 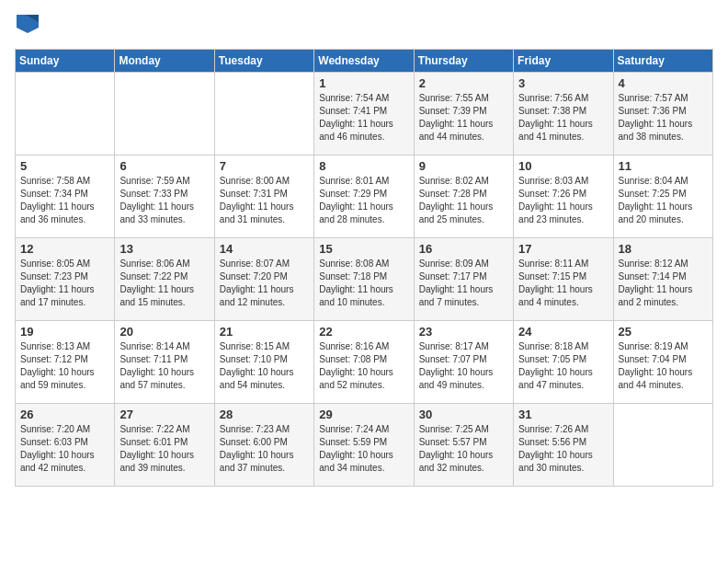 What do you see at coordinates (563, 366) in the screenshot?
I see `day-info: Sunrise: 8:18 AM Sunset: 7:05 PM Dayligh…` at bounding box center [563, 366].